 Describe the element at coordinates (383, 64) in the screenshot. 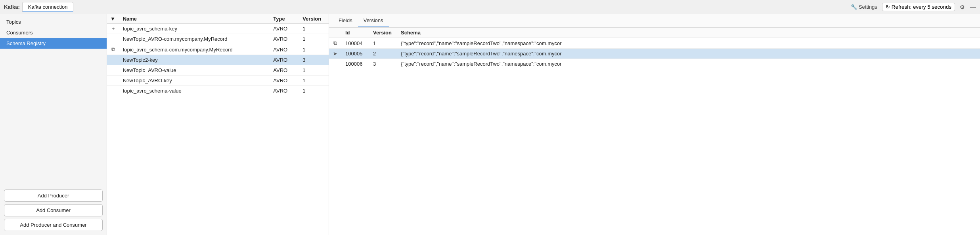

I see `version-number: 3` at that location.